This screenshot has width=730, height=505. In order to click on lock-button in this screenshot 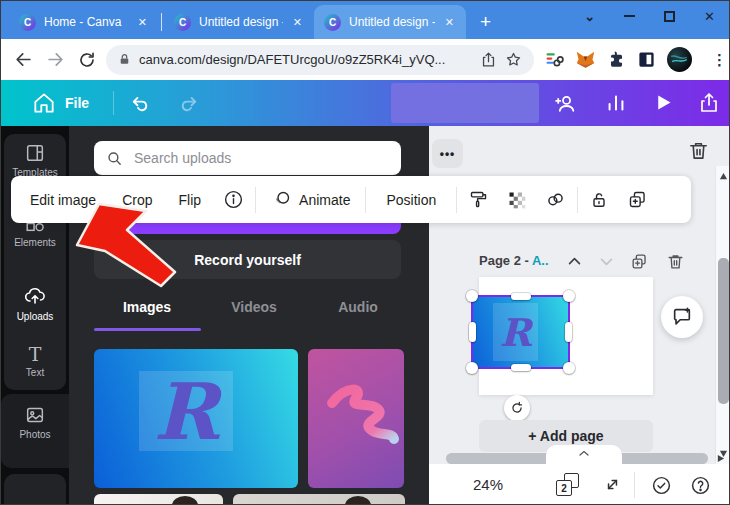, I will do `click(599, 200)`.